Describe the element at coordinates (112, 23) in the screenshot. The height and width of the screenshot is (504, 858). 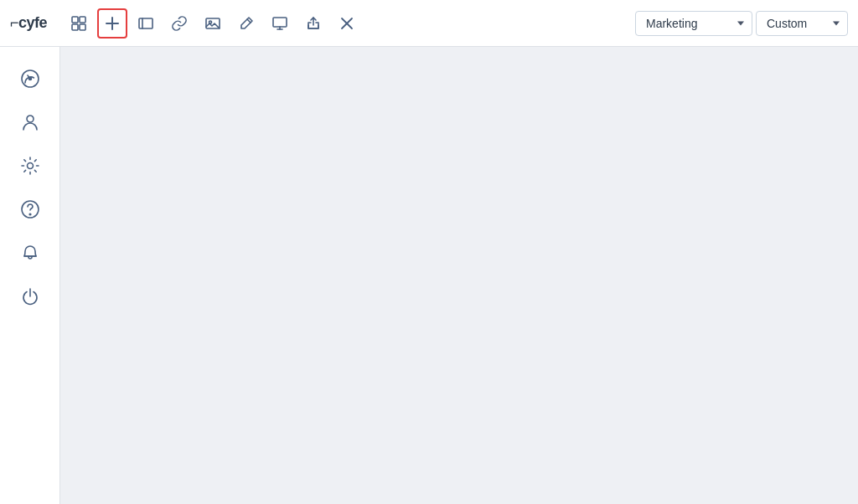
I see `add-widget-button` at that location.